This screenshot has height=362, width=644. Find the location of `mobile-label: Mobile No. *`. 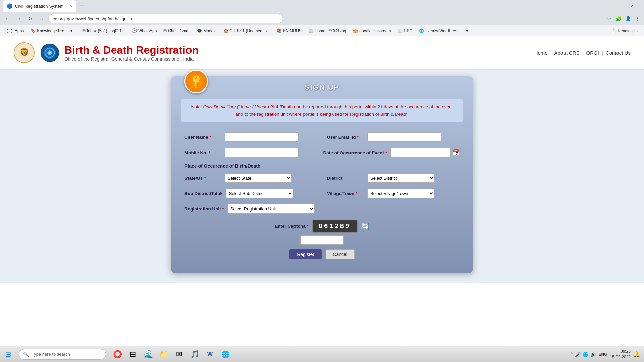

mobile-label: Mobile No. * is located at coordinates (203, 153).